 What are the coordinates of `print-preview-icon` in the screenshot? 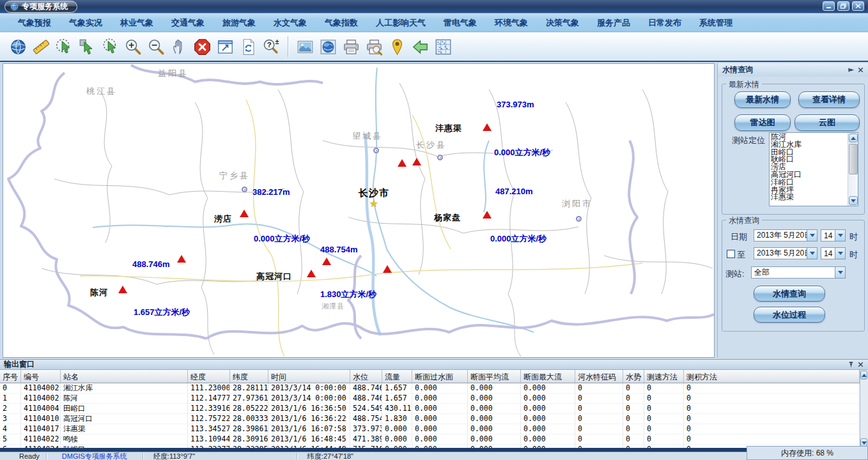 It's located at (374, 47).